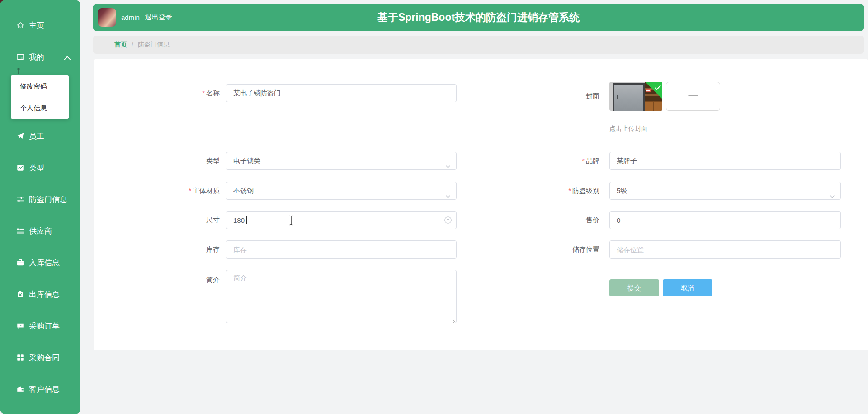 The width and height of the screenshot is (868, 414). Describe the element at coordinates (341, 296) in the screenshot. I see `intro-textarea` at that location.